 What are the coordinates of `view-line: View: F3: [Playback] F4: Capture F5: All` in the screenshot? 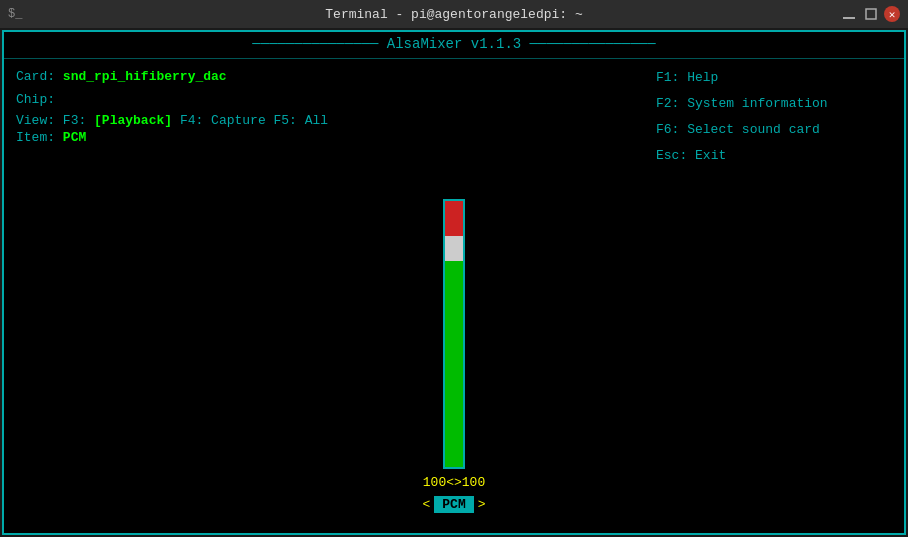 It's located at (324, 120).